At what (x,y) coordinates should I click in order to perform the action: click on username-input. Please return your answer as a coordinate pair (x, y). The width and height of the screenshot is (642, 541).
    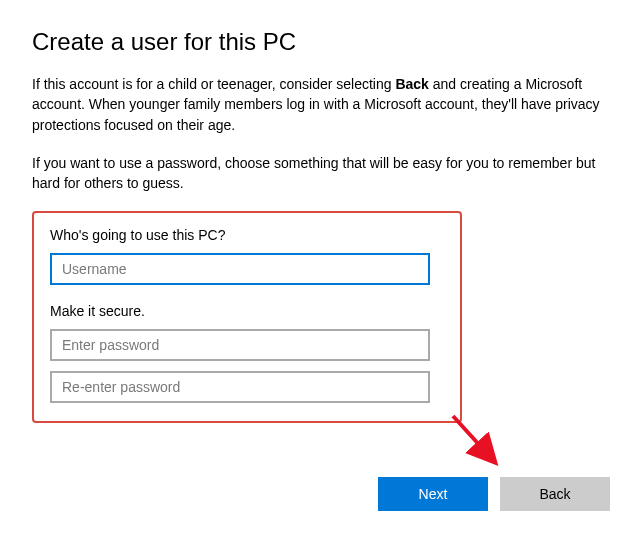
    Looking at the image, I should click on (240, 269).